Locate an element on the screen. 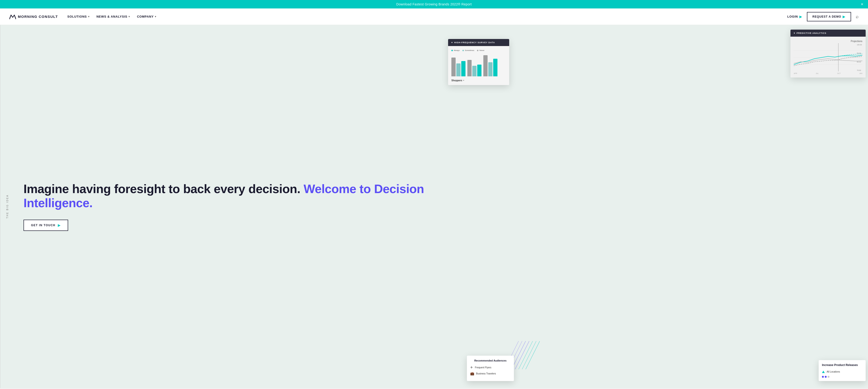 The height and width of the screenshot is (389, 868). survey-data-card: ▾ HIGH-FREQUENCY SURVEY DATA Always Some… is located at coordinates (478, 62).